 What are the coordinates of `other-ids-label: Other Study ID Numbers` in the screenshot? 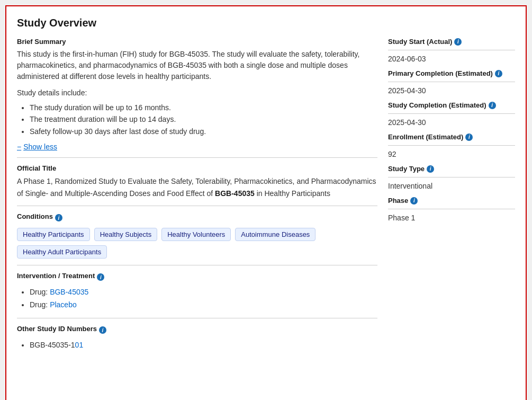 It's located at (57, 328).